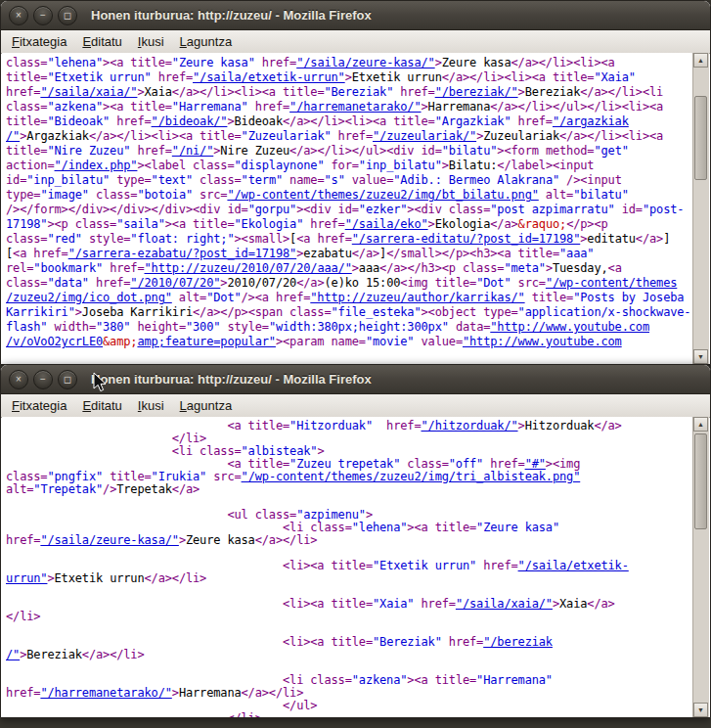 The width and height of the screenshot is (711, 728). What do you see at coordinates (417, 297) in the screenshot?
I see `source-link: "http://zuzeu/author/karrikas/"` at bounding box center [417, 297].